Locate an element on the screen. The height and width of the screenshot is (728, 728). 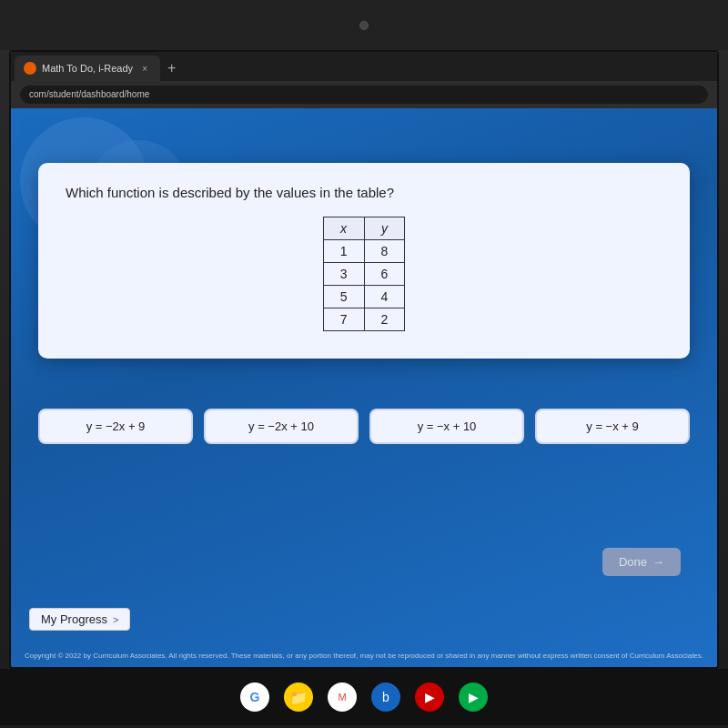
done-arrow-icon: → is located at coordinates (659, 562).